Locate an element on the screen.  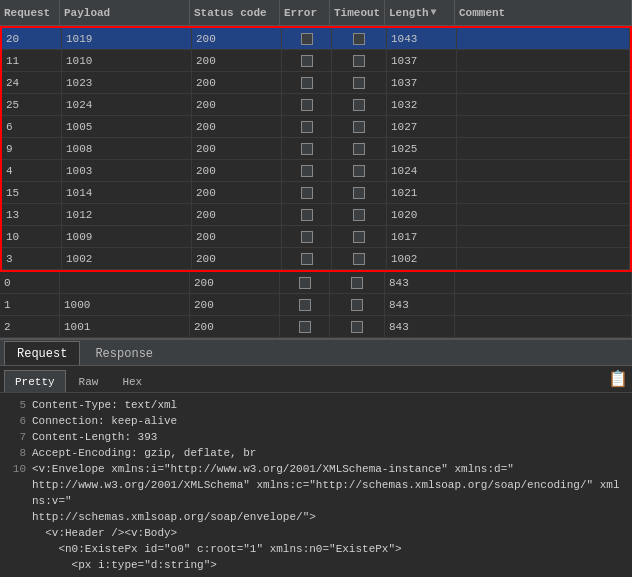
sub-tabs-row: Pretty Raw Hex 📋 is located at coordinates (316, 380).